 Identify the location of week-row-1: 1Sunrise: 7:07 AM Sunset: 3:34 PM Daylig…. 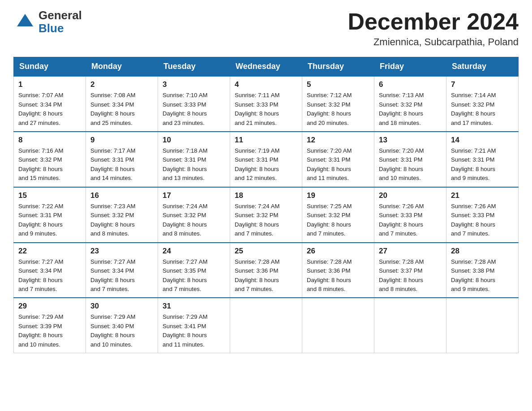
(266, 104).